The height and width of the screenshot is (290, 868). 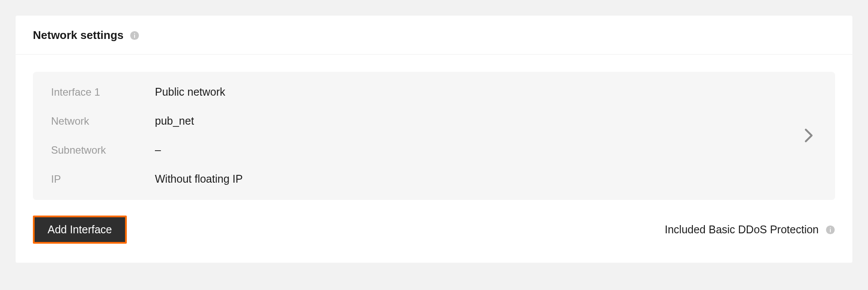 What do you see at coordinates (103, 179) in the screenshot?
I see `ip-label: IP` at bounding box center [103, 179].